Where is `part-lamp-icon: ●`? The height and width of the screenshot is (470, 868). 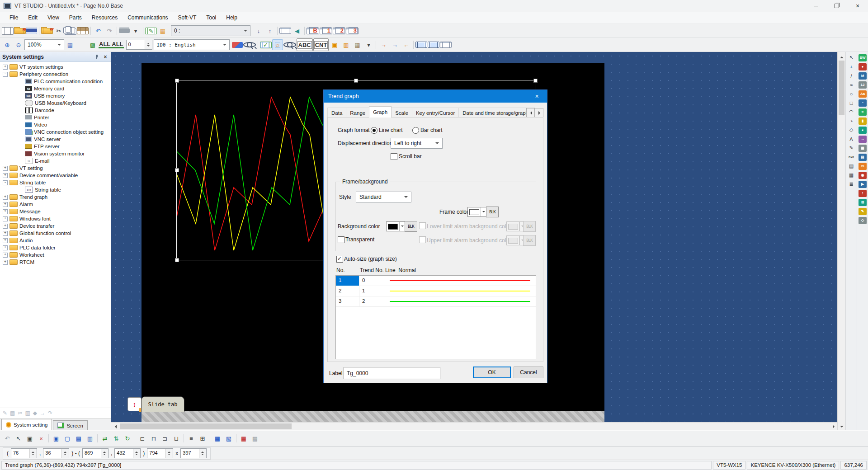 part-lamp-icon: ● is located at coordinates (863, 67).